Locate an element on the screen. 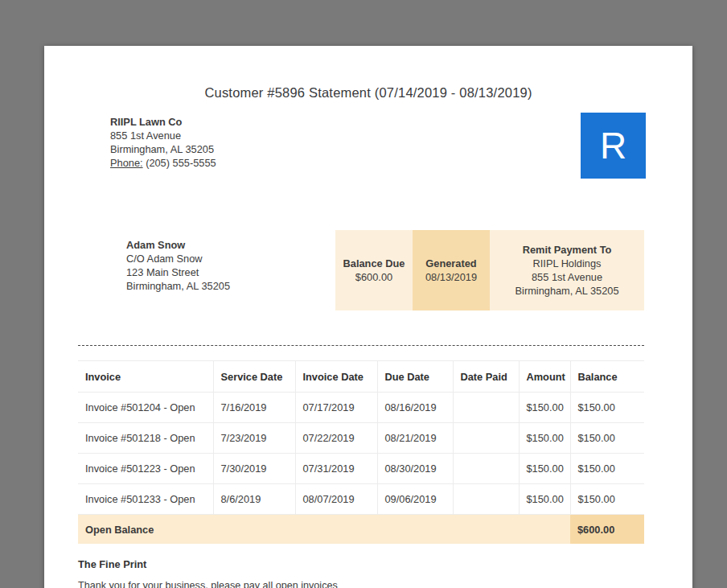 Image resolution: width=727 pixels, height=588 pixels. table-row: Invoice #501223 - Open 7/30/2019 07/31/2… is located at coordinates (361, 469).